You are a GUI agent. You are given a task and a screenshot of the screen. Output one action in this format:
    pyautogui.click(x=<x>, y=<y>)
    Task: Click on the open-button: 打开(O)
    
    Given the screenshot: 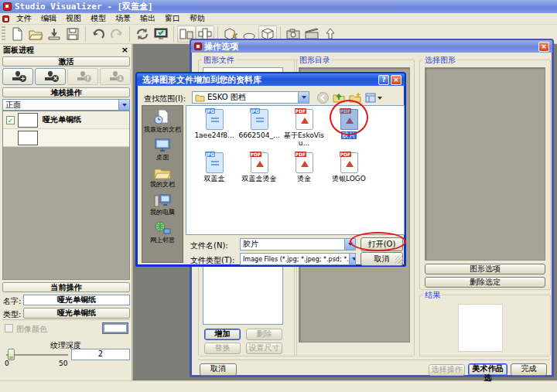 What is the action you would take?
    pyautogui.click(x=382, y=244)
    